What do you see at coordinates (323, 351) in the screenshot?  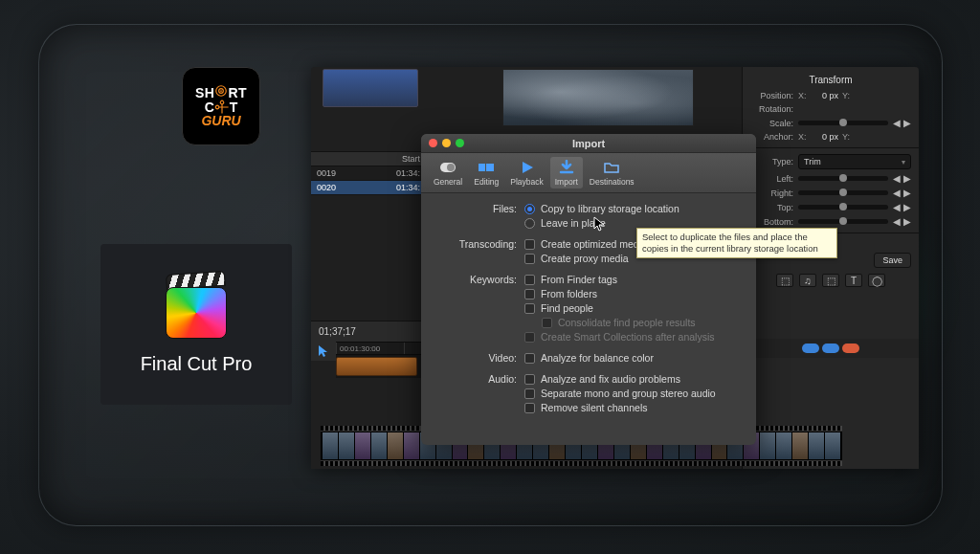 I see `select-tool-button` at bounding box center [323, 351].